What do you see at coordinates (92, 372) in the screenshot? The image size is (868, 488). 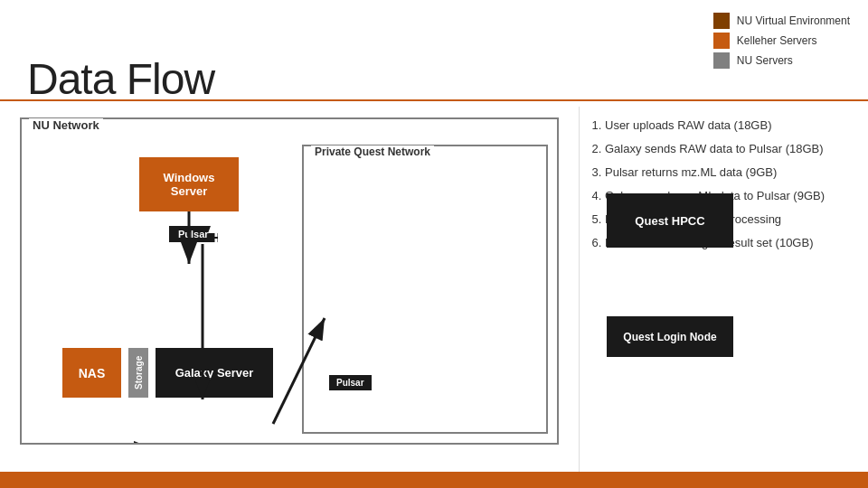 I see `nas-box: NAS` at bounding box center [92, 372].